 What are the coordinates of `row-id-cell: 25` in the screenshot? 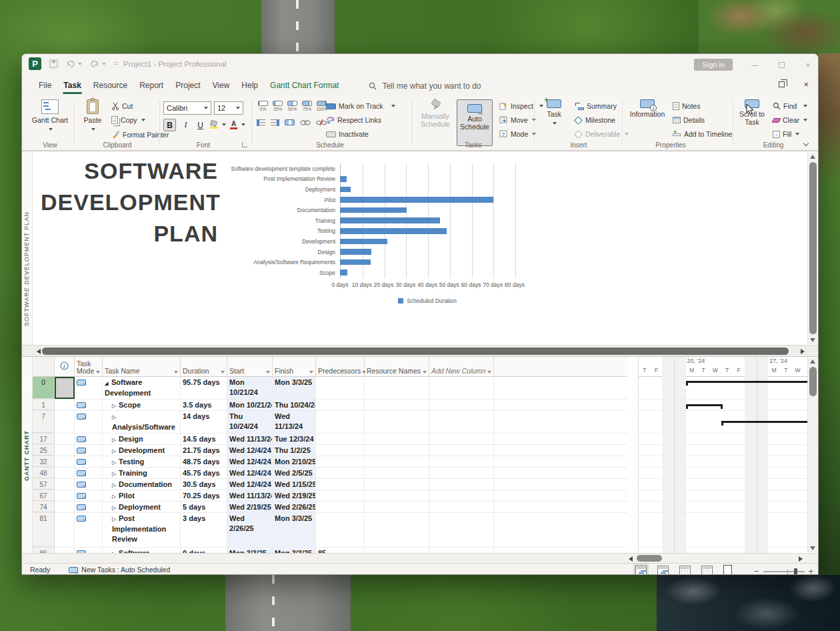 It's located at (44, 450).